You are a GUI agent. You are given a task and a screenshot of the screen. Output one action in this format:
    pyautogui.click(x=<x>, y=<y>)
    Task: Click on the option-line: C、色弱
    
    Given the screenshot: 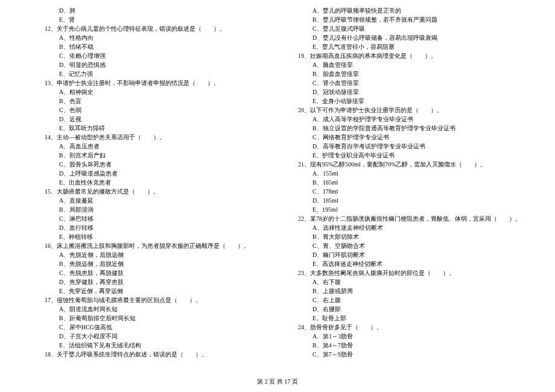 What is the action you would take?
    pyautogui.click(x=151, y=110)
    